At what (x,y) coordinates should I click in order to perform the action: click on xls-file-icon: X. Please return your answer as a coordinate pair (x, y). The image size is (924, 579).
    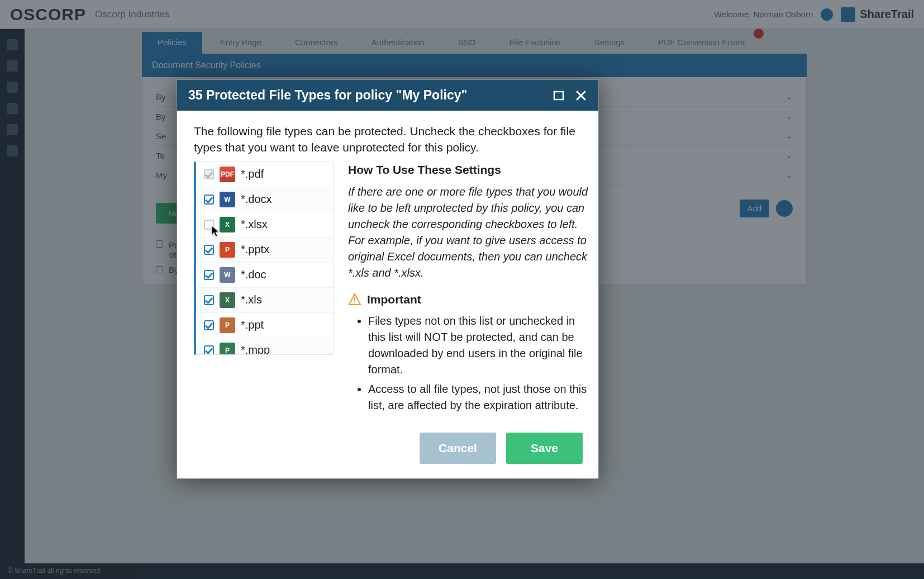
    Looking at the image, I should click on (227, 300).